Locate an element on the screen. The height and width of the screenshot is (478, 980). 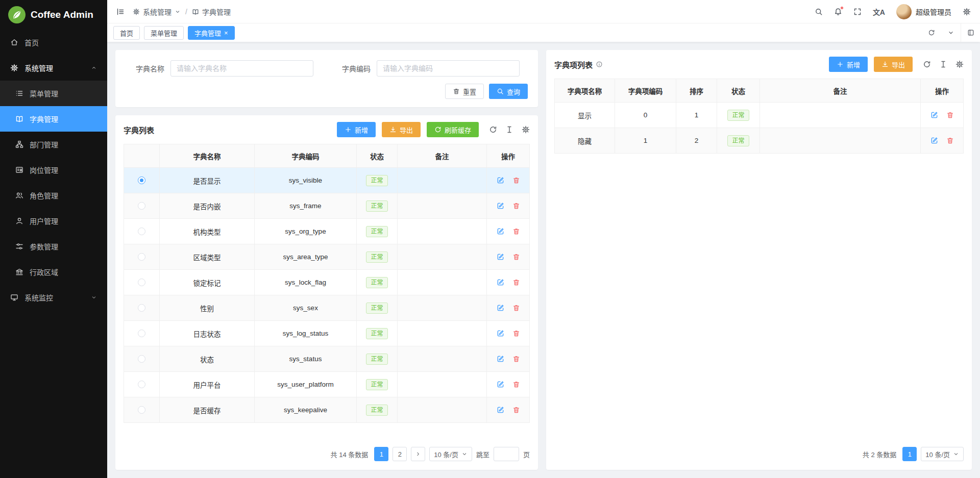
table-row: 区域类型 sys_area_type 正常 is located at coordinates (327, 257).